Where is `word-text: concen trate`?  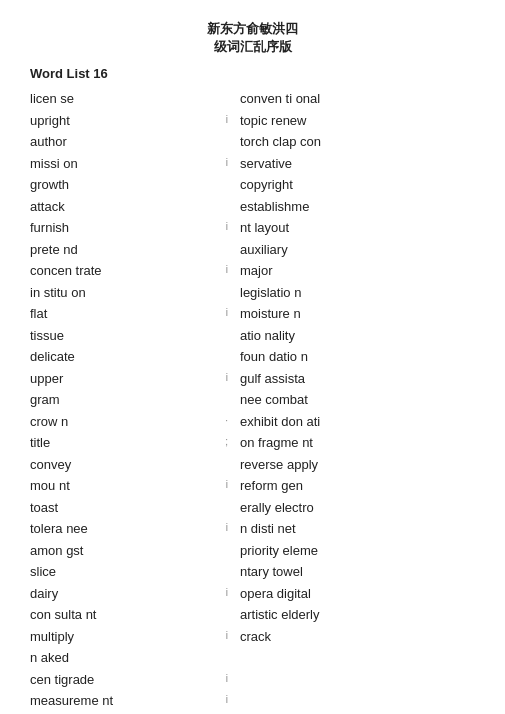 word-text: concen trate is located at coordinates (66, 271).